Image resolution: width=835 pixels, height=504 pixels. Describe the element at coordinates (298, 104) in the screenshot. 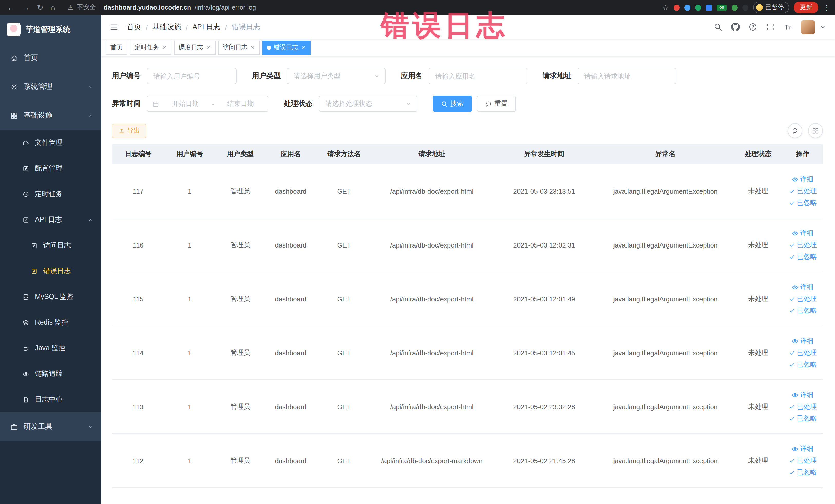

I see `status-label: 处理状态` at that location.